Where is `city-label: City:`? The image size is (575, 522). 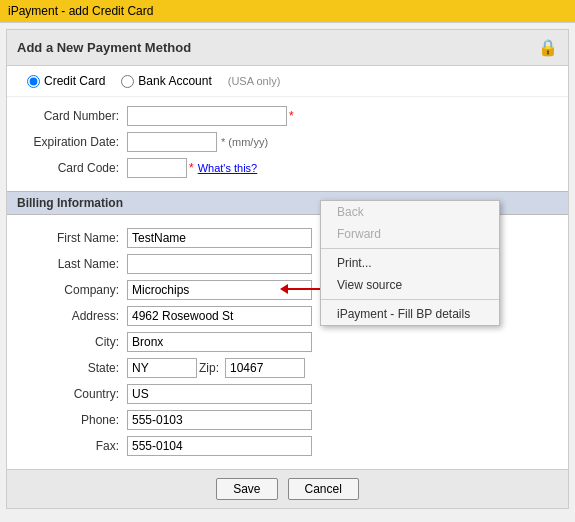
city-label: City: is located at coordinates (72, 342).